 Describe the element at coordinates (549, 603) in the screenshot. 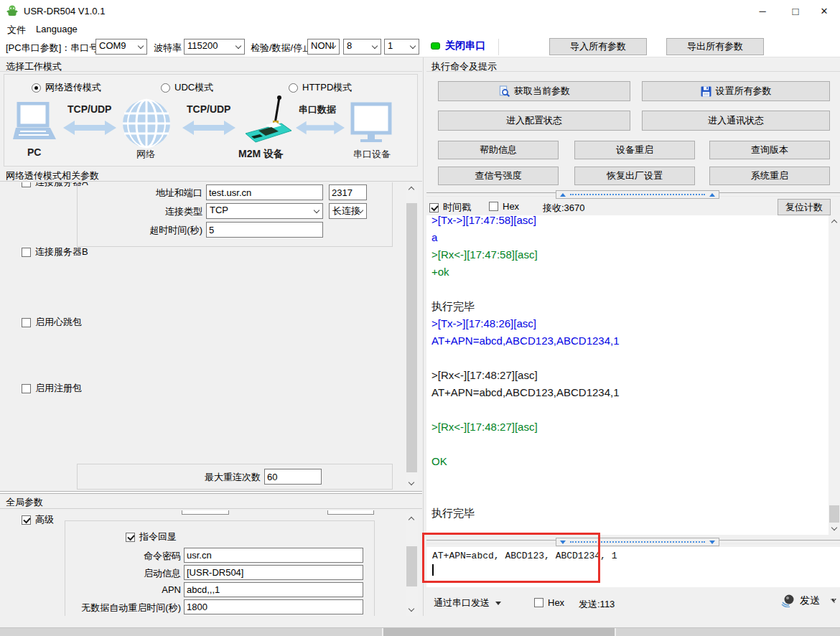

I see `send-hex-checkbox: Hex` at that location.